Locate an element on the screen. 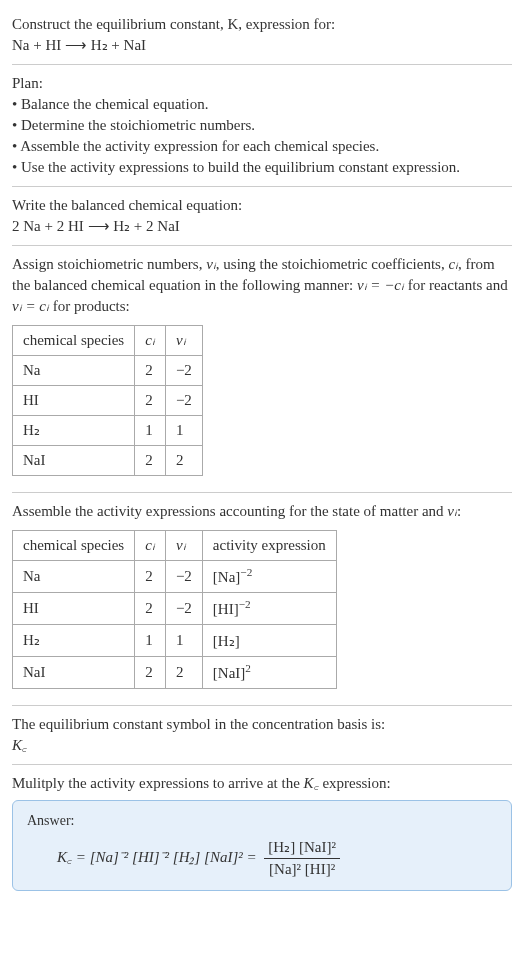  plan-item: • Use the activity expressions to build … is located at coordinates (262, 168).